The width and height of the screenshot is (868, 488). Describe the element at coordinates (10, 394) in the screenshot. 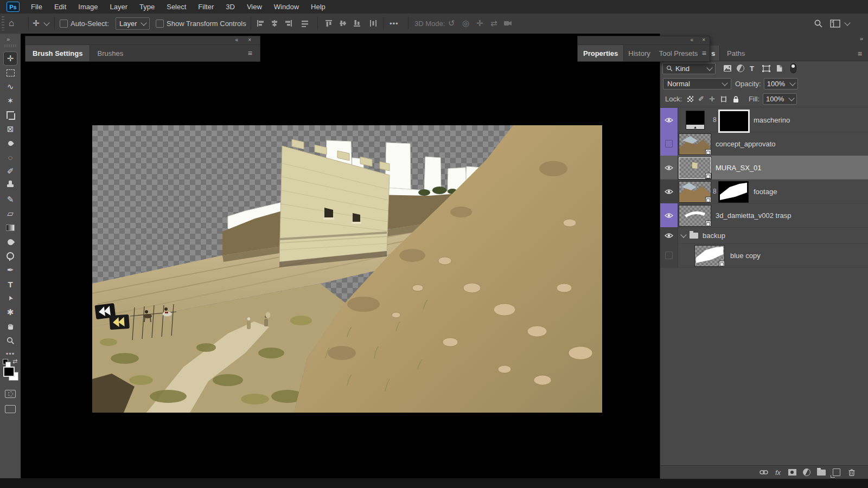

I see `quick-mask-button` at that location.